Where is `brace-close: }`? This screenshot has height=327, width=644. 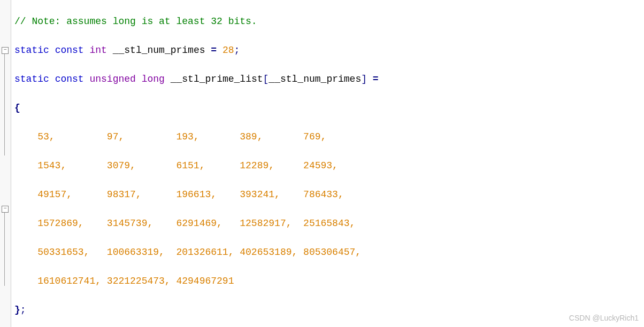 brace-close: } is located at coordinates (17, 310).